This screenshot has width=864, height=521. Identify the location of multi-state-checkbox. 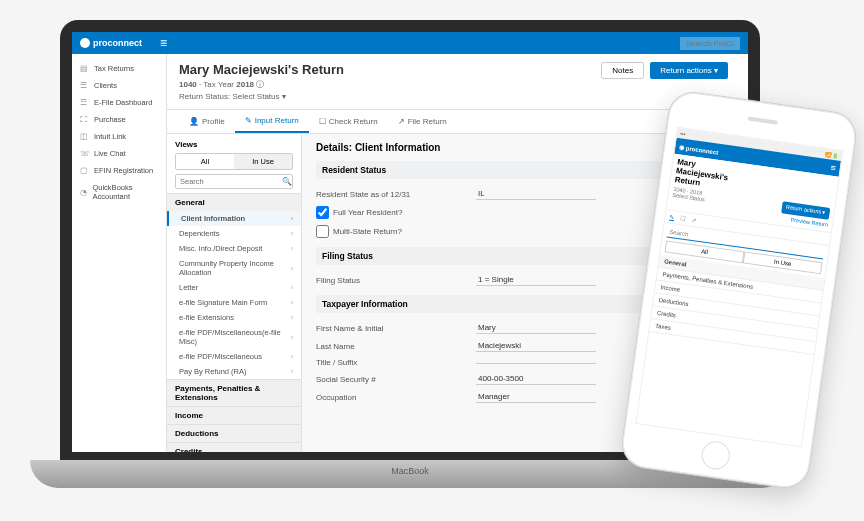
(322, 232).